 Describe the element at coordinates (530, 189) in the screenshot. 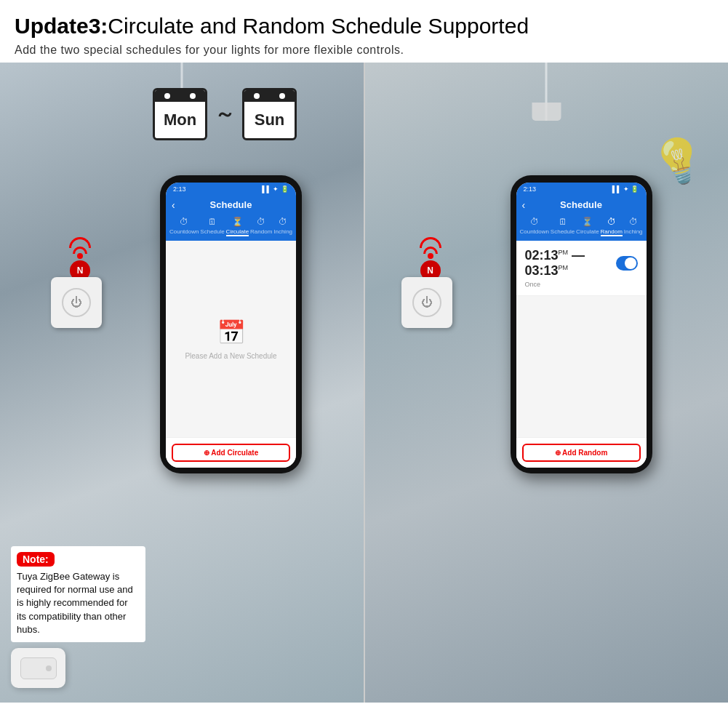

I see `status-time-right: 2:13` at that location.